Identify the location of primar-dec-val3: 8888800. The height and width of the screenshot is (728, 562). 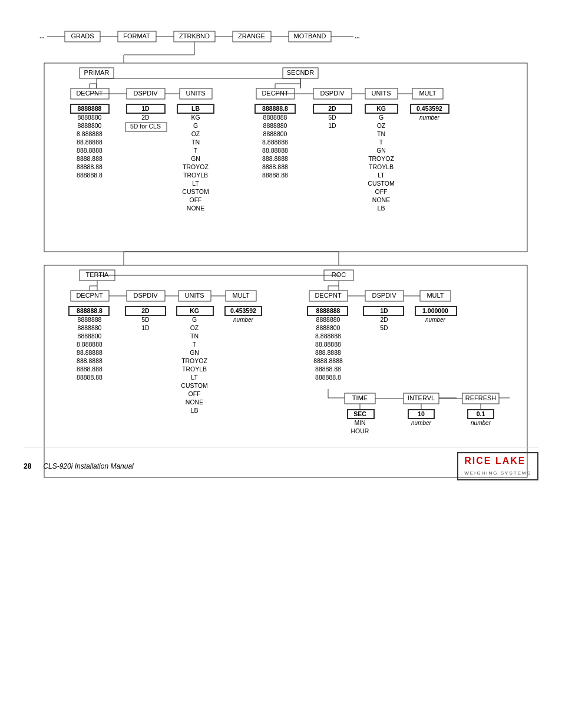
(90, 126).